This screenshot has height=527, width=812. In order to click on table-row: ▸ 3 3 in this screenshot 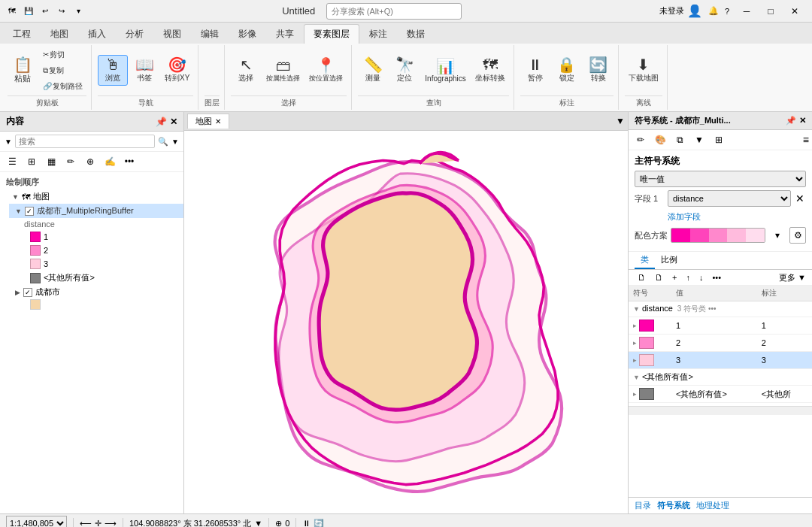, I will do `click(720, 361)`.